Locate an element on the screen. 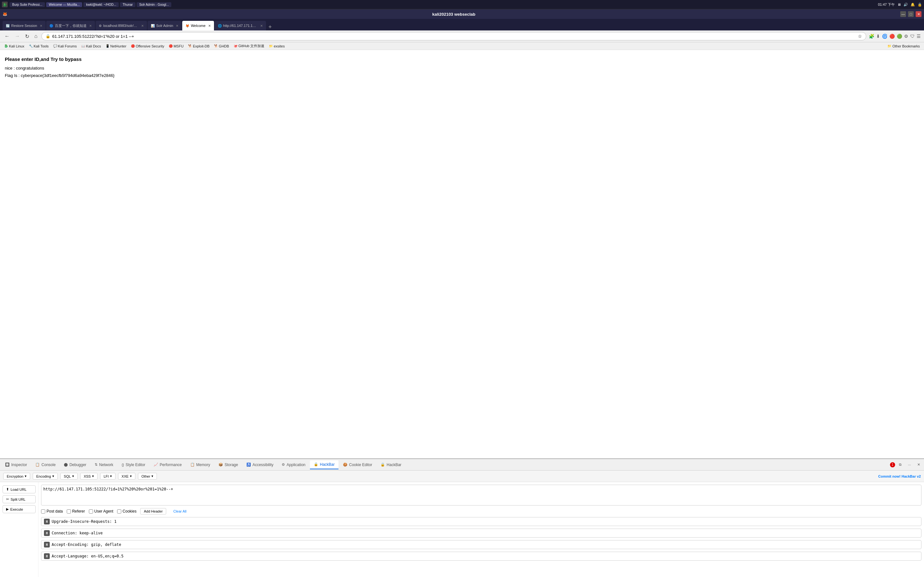 This screenshot has height=577, width=924. hackbar-xxe-dropdown: XXE ▾ is located at coordinates (127, 476).